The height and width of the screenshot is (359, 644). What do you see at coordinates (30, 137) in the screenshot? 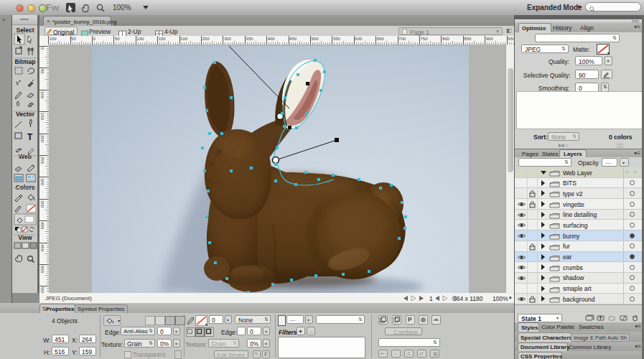
I see `svg-text: T` at bounding box center [30, 137].